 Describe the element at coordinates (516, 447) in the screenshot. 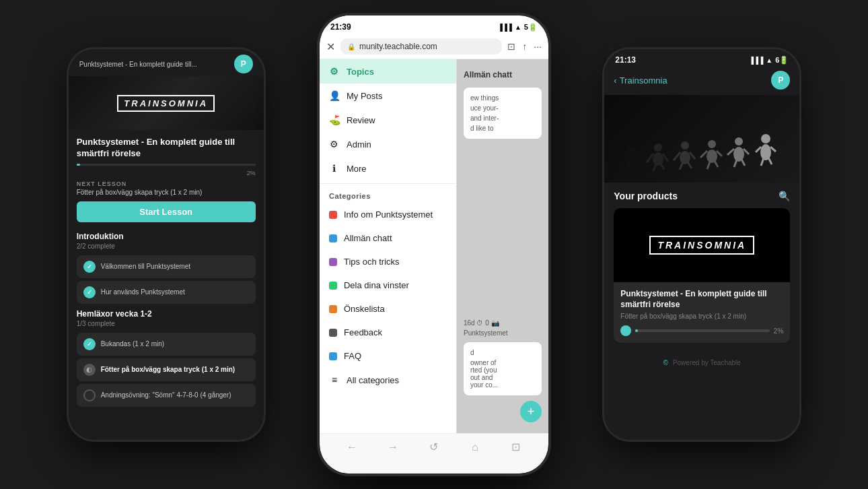

I see `tabs-button: ⊡` at that location.